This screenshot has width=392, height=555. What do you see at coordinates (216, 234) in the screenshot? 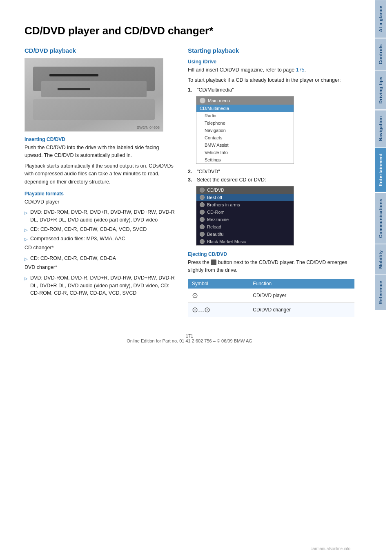
I see `dvd-item-label: Beautiful` at bounding box center [216, 234].